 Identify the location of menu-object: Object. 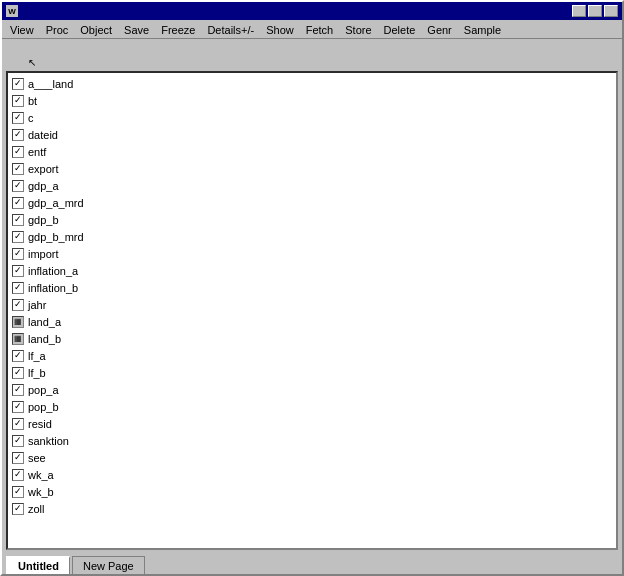
(96, 30).